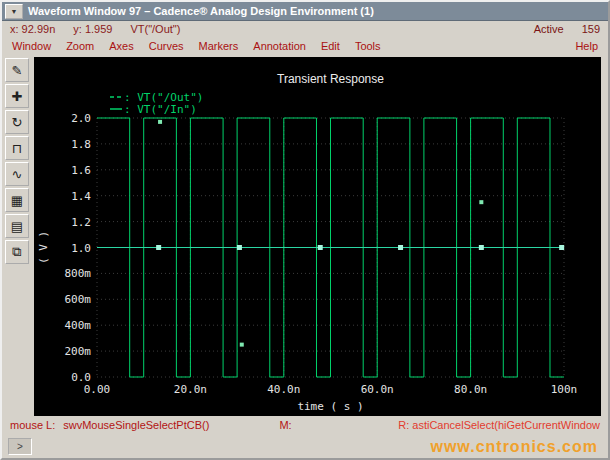 Image resolution: width=610 pixels, height=460 pixels. What do you see at coordinates (32, 29) in the screenshot?
I see `cursor-x-readout: x: 92.99n` at bounding box center [32, 29].